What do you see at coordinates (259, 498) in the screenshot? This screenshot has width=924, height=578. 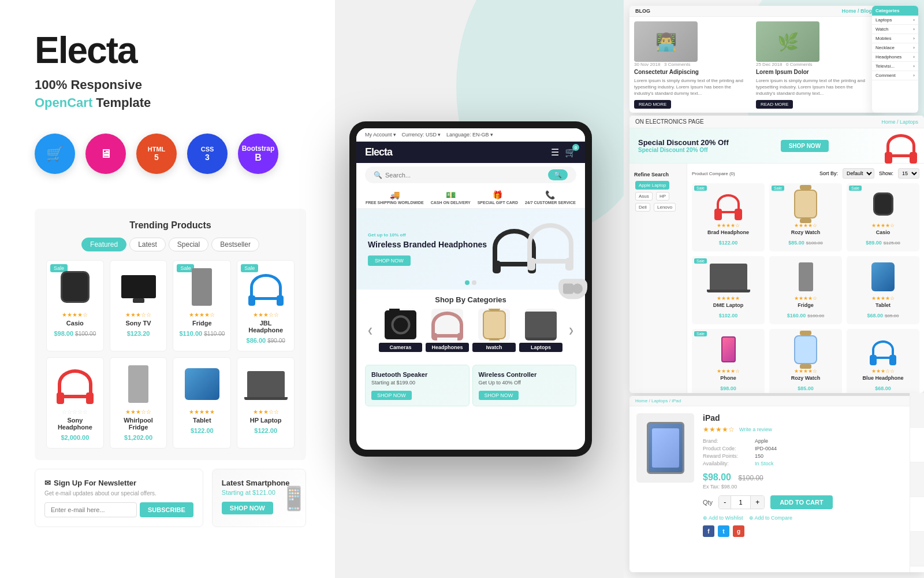 I see `smartphone-promo-card: Latest Smartphone Starting at $121.00 SH…` at bounding box center [259, 498].